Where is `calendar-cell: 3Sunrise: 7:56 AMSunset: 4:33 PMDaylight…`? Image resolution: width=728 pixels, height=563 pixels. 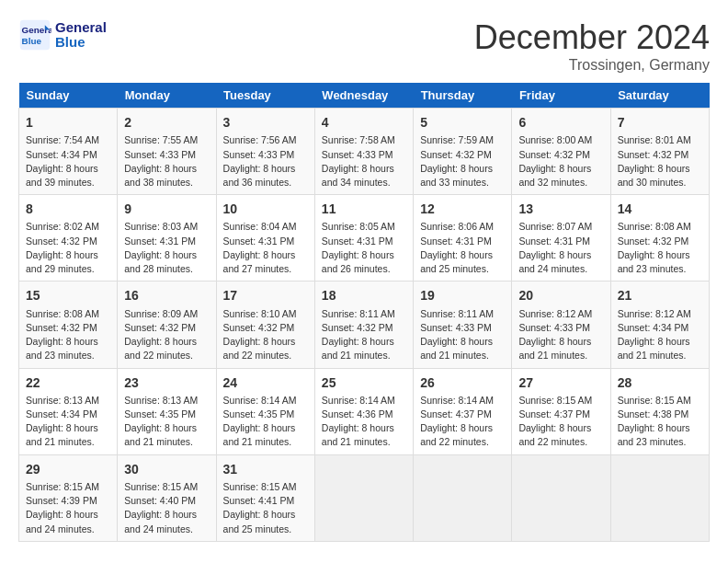 calendar-cell: 3Sunrise: 7:56 AMSunset: 4:33 PMDaylight… is located at coordinates (265, 152).